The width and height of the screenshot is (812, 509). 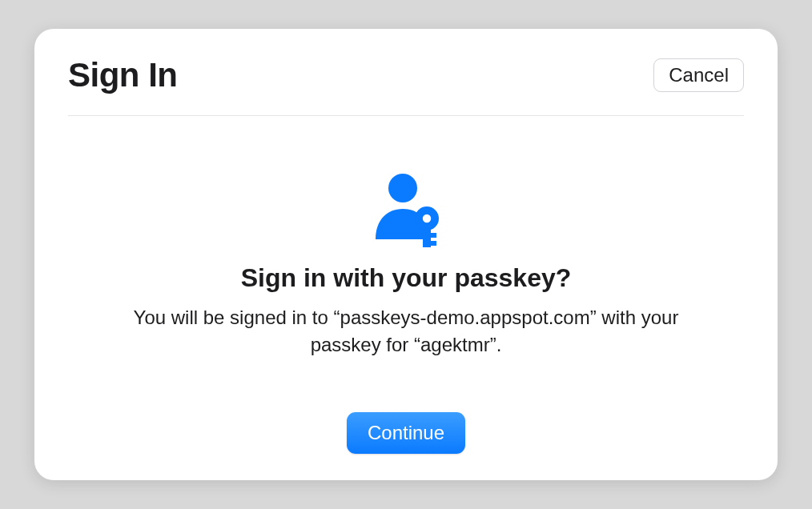 What do you see at coordinates (406, 433) in the screenshot?
I see `continue-button: Continue` at bounding box center [406, 433].